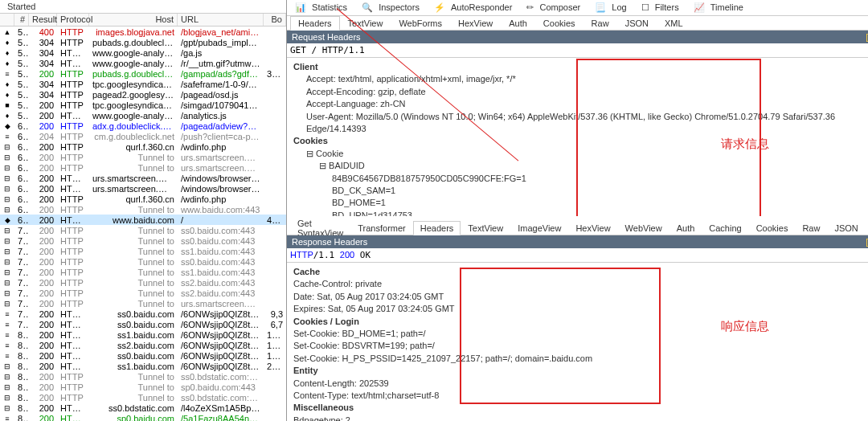  Describe the element at coordinates (143, 20) in the screenshot. I see `columns-header: # Result Protocol Host URL Bo` at that location.